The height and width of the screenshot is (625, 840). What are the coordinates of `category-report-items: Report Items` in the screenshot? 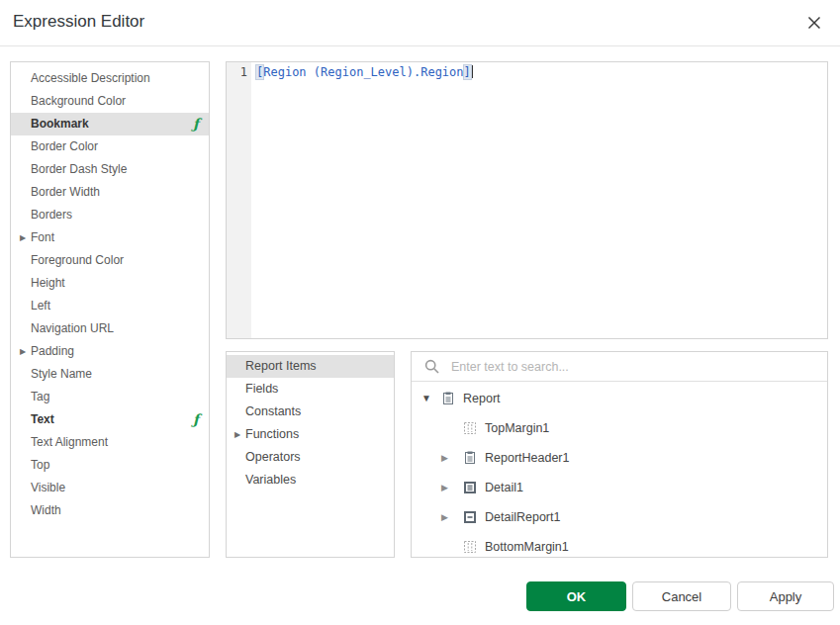 It's located at (311, 366).